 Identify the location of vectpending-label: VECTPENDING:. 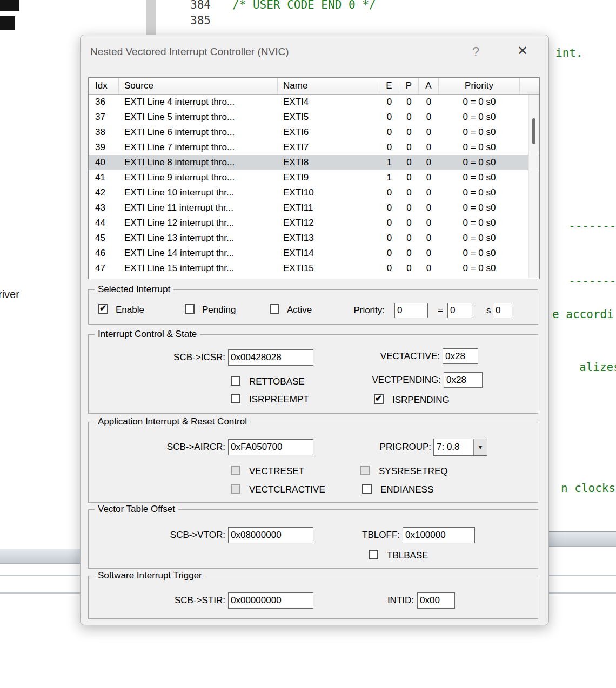
(384, 380).